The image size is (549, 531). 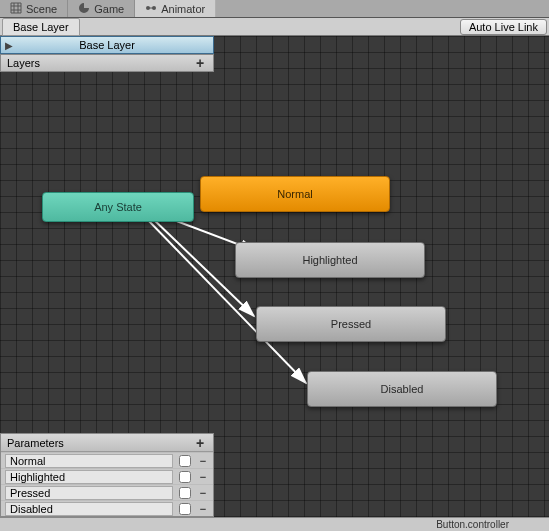 I want to click on tab-scene-label: Scene, so click(x=42, y=9).